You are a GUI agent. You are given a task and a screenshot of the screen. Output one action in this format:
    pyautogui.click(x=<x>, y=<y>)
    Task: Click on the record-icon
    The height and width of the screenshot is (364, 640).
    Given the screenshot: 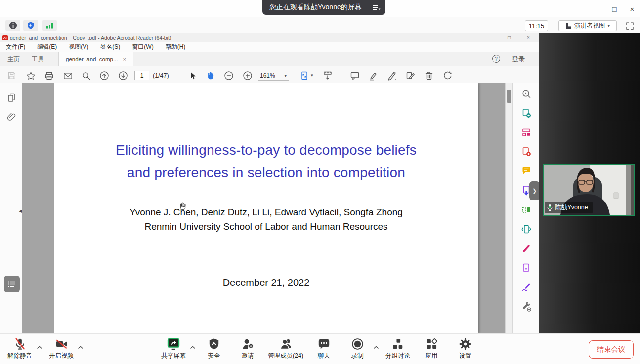 What is the action you would take?
    pyautogui.click(x=358, y=344)
    